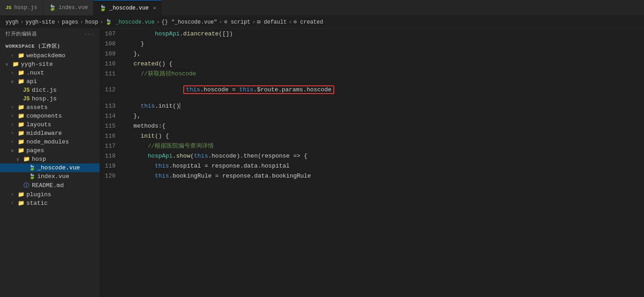 This screenshot has width=644, height=297. Describe the element at coordinates (129, 8) in the screenshot. I see `tab-label: _hoscode.vue` at that location.